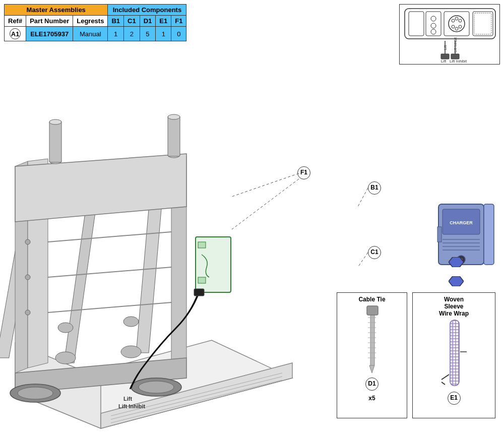 This screenshot has width=504, height=437. I want to click on bom-table: Master Assemblies Included Components Re…, so click(95, 23).